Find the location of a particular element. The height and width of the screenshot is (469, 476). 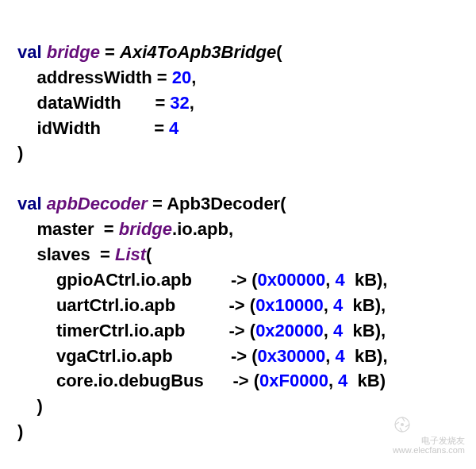

code-line: addressWidth = 20, is located at coordinates (106, 78).